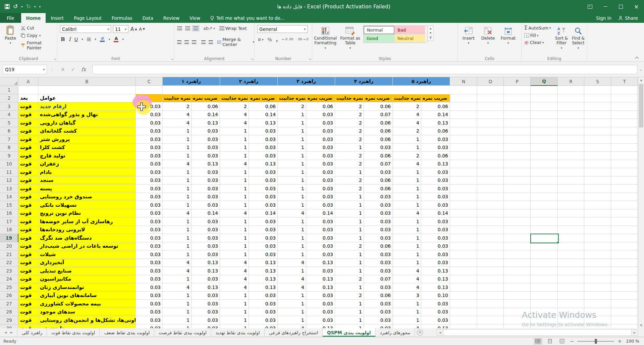 The image size is (644, 345). What do you see at coordinates (641, 69) in the screenshot?
I see `expand-formula-bar-icon: ⌄` at bounding box center [641, 69].